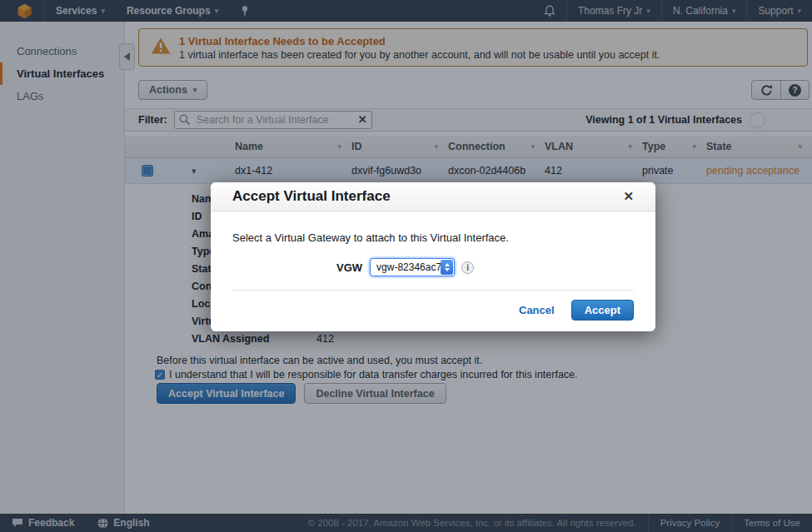 Image resolution: width=812 pixels, height=532 pixels. Describe the element at coordinates (447, 265) in the screenshot. I see `stepper-up-icon` at that location.